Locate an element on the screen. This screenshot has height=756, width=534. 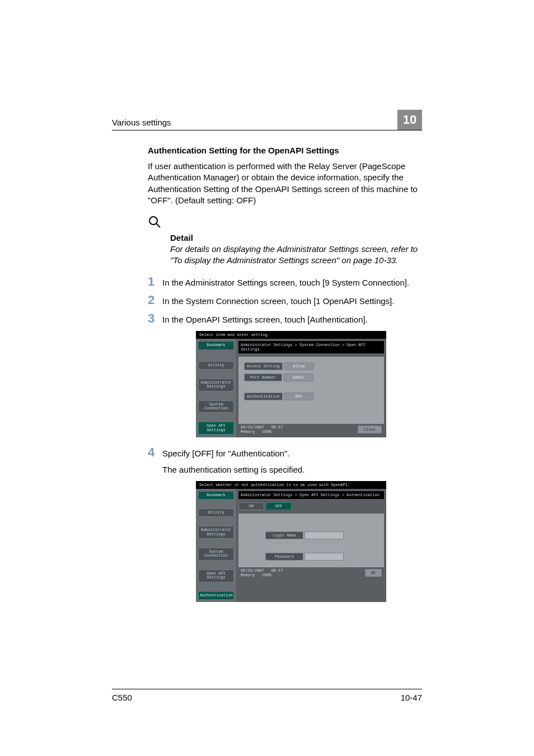
on-button: ON is located at coordinates (251, 506).